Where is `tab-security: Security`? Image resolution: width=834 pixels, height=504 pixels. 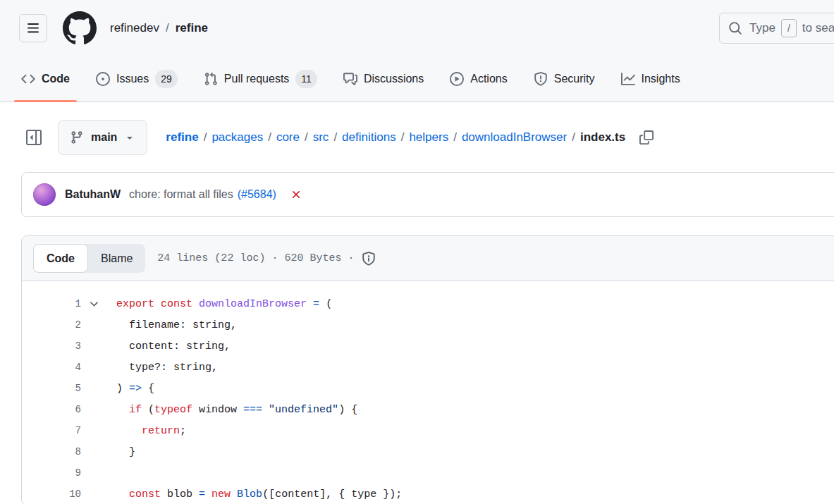 tab-security: Security is located at coordinates (564, 79).